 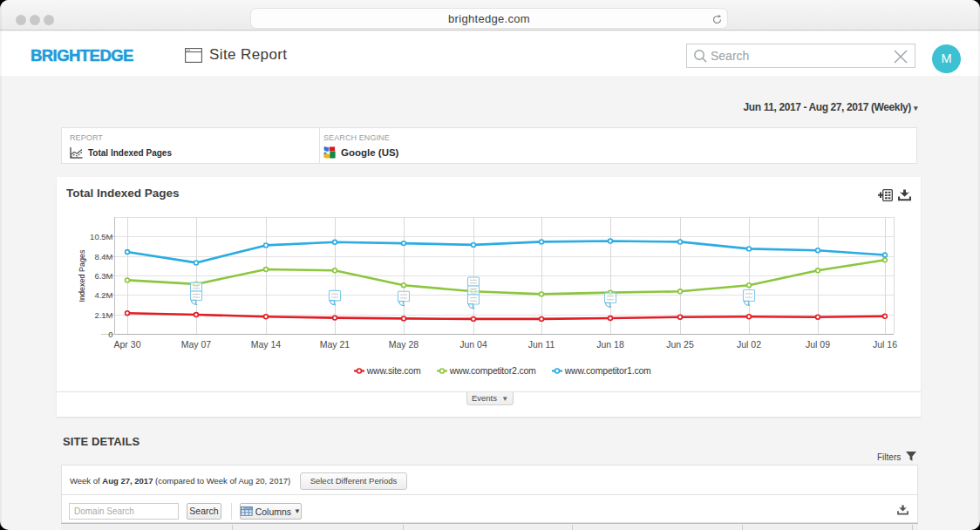 I want to click on svg-text: May 28, so click(x=405, y=344).